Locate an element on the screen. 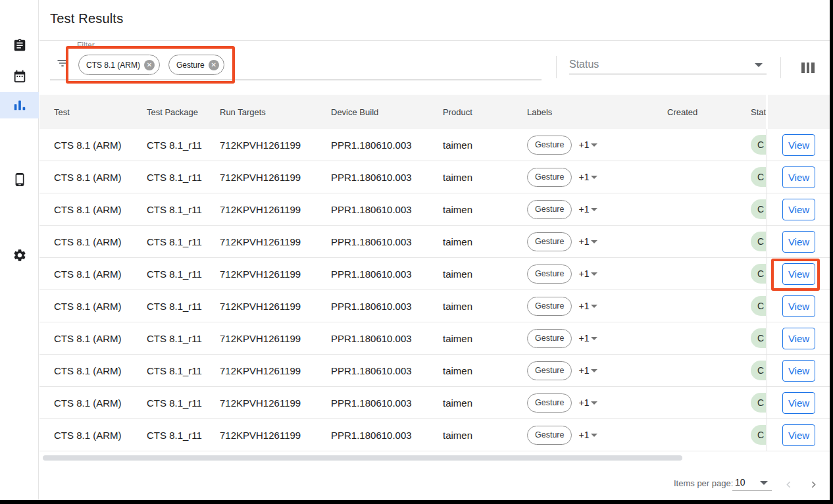 This screenshot has height=504, width=833. column-header: Product is located at coordinates (485, 112).